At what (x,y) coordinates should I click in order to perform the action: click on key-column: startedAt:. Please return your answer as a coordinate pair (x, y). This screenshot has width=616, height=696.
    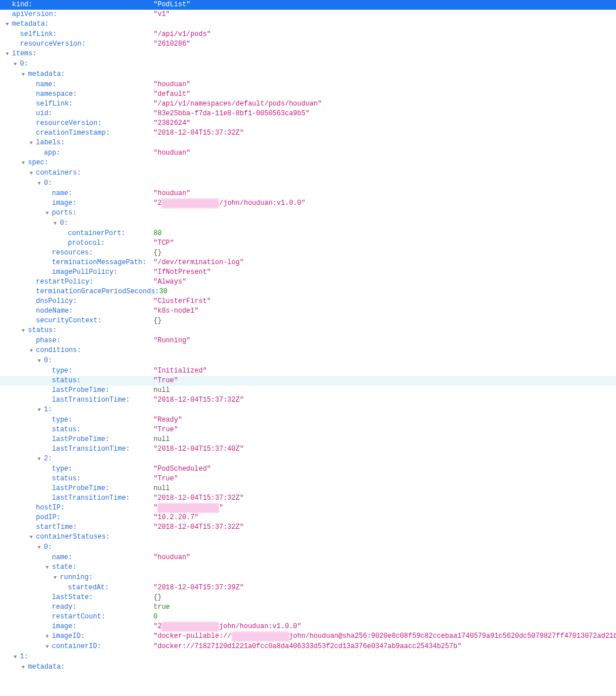
    Looking at the image, I should click on (78, 588).